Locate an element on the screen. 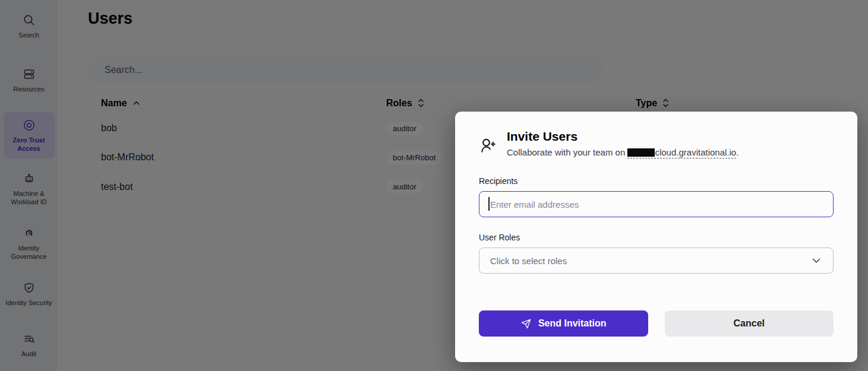  paper-plane-icon is located at coordinates (526, 324).